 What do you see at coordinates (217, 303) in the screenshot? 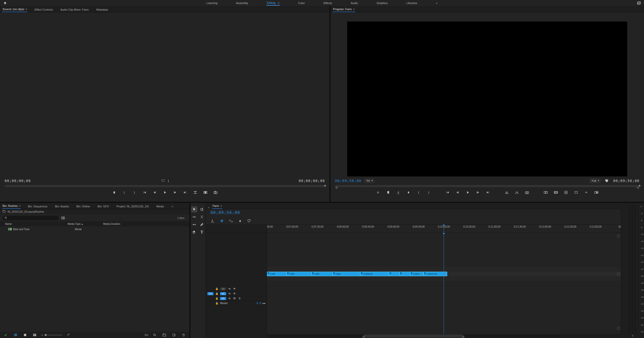
I see `master-lock-icon: 🔒` at bounding box center [217, 303].